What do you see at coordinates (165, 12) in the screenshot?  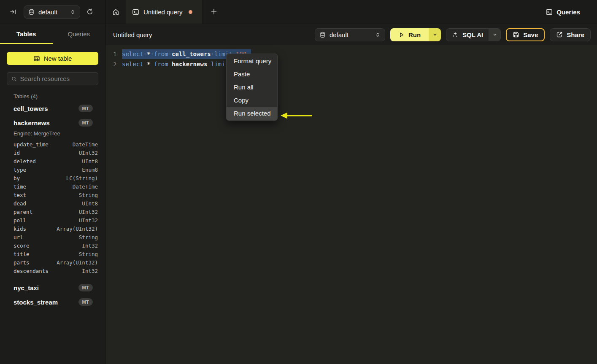 I see `tab-untitled-query: Untitled query` at bounding box center [165, 12].